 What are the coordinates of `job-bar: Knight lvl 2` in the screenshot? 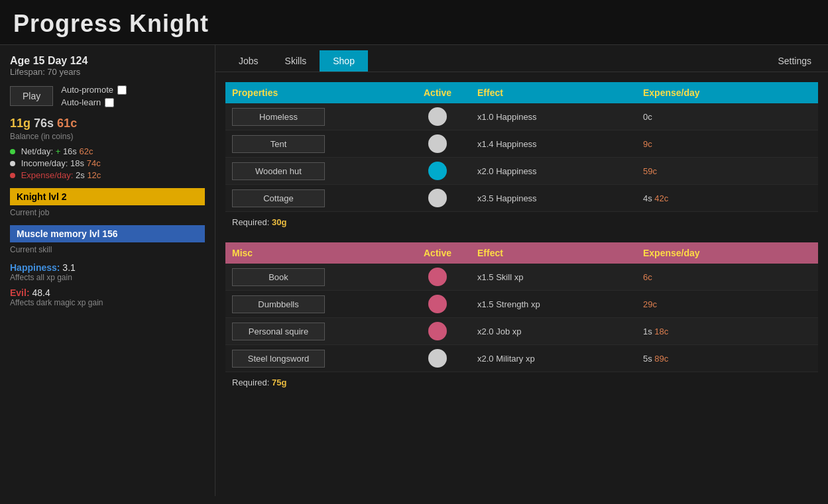 It's located at (107, 197).